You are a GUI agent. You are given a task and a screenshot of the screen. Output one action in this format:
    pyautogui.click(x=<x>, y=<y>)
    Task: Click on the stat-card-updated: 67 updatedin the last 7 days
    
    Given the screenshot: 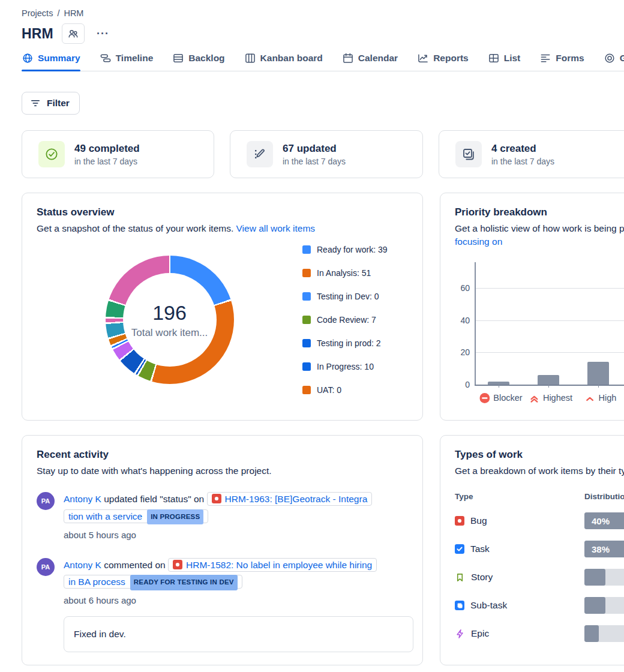 What is the action you would take?
    pyautogui.click(x=326, y=154)
    